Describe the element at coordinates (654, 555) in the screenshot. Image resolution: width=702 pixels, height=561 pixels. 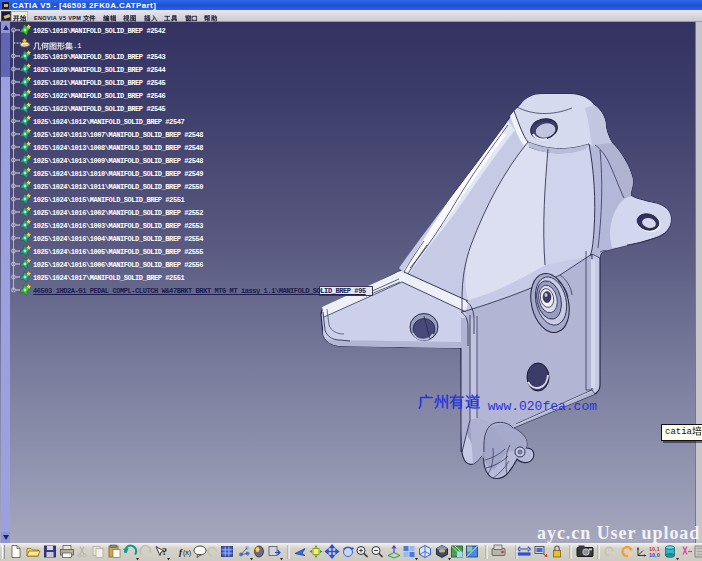
I see `svg-text: 10,0` at that location.